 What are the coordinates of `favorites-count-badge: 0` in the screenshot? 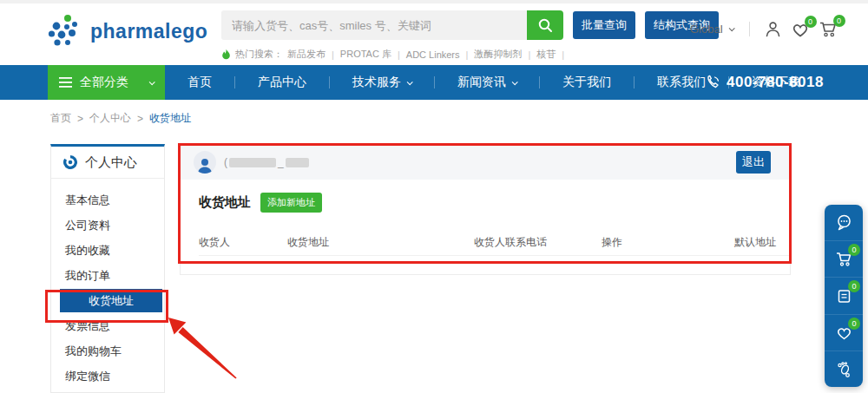 It's located at (811, 22).